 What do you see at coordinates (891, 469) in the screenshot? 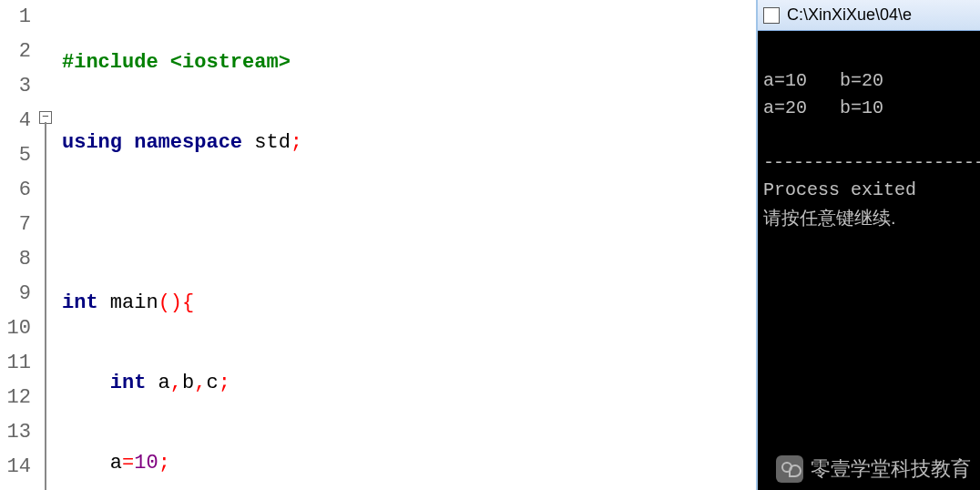
I see `watermark-text: 零壹学堂科技教育` at bounding box center [891, 469].